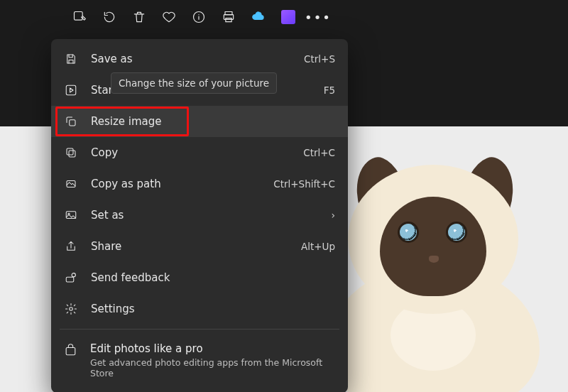  What do you see at coordinates (229, 17) in the screenshot?
I see `print-icon` at bounding box center [229, 17].